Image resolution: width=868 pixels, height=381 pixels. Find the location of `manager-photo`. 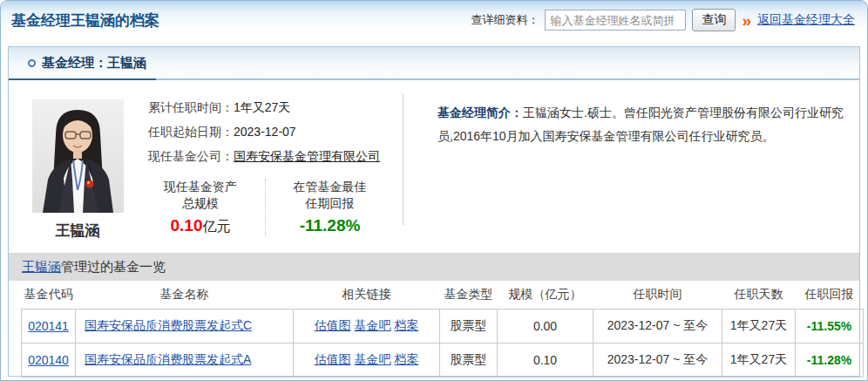

manager-photo is located at coordinates (78, 156).